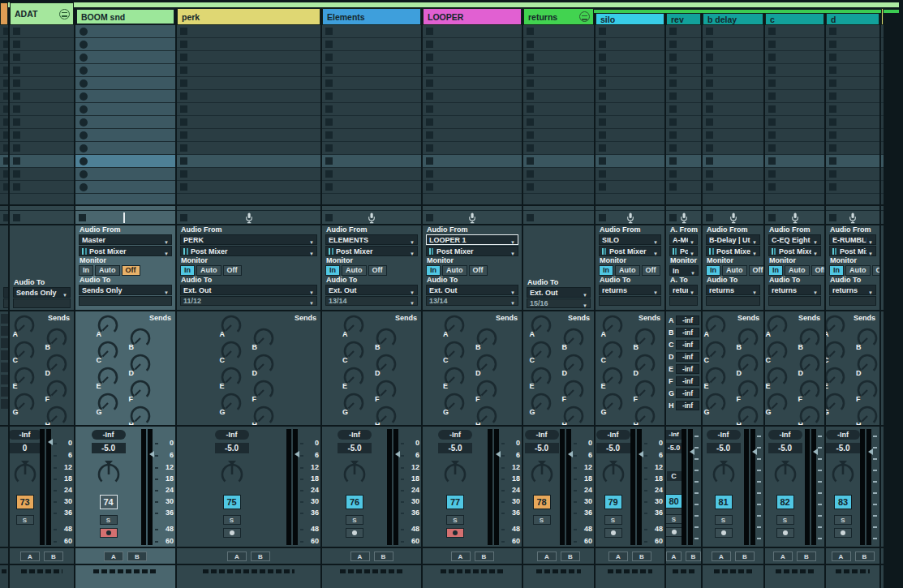 Image resolution: width=903 pixels, height=588 pixels. What do you see at coordinates (713, 271) in the screenshot?
I see `monitor-in-button: In` at bounding box center [713, 271].